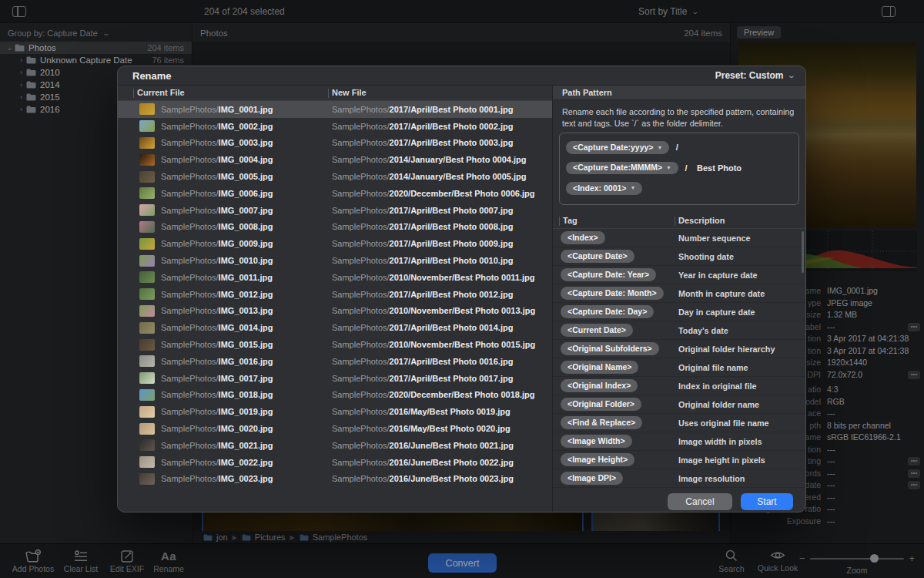 The width and height of the screenshot is (924, 578). I want to click on current-file-name: IMG_0023.jpg, so click(246, 479).